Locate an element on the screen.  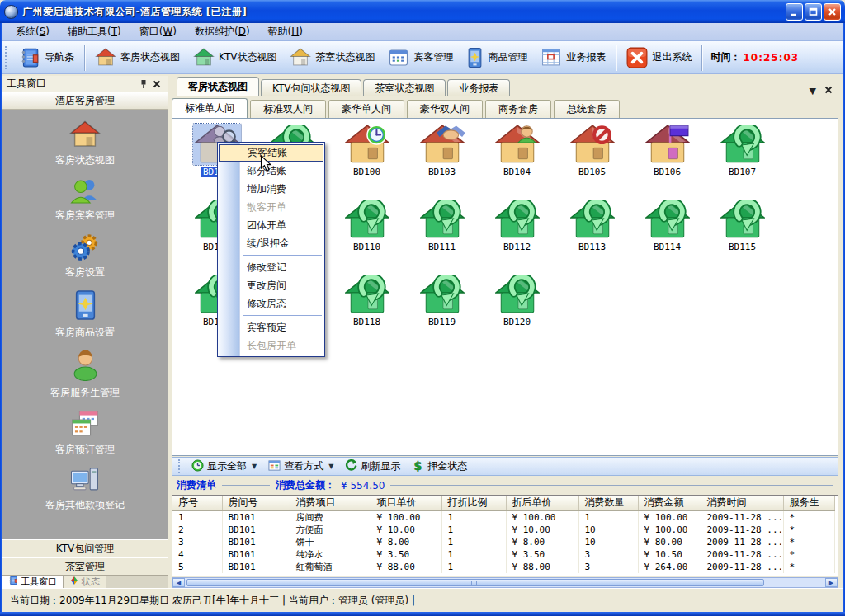
sidebar-item-6: 客房其他款项登记 is located at coordinates (85, 490).